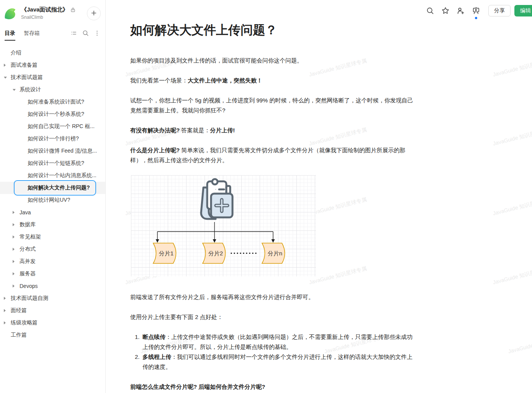 Image resolution: width=532 pixels, height=393 pixels. What do you see at coordinates (155, 150) in the screenshot?
I see `bold-text: 什么是分片上传呢?` at bounding box center [155, 150].